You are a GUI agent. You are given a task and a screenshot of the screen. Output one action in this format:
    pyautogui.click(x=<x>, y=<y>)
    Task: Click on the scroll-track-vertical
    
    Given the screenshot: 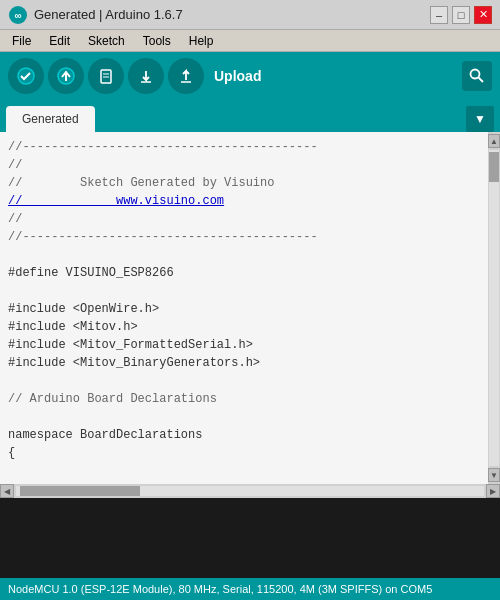 What is the action you would take?
    pyautogui.click(x=494, y=308)
    